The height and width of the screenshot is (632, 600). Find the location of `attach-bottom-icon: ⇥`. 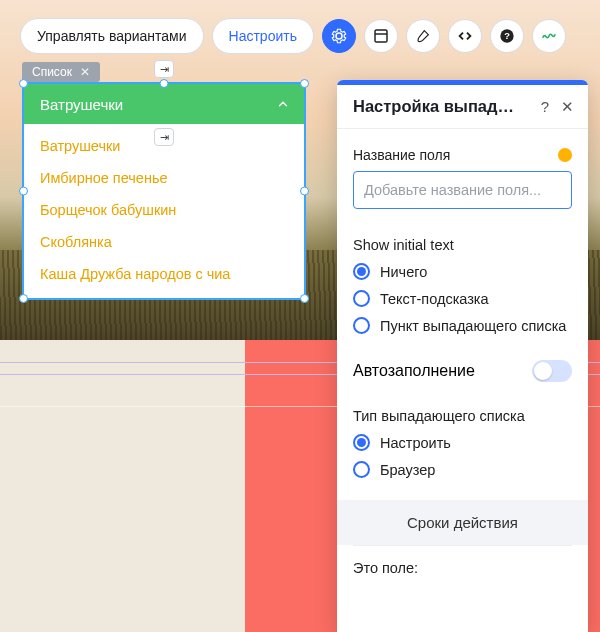

attach-bottom-icon: ⇥ is located at coordinates (164, 137).